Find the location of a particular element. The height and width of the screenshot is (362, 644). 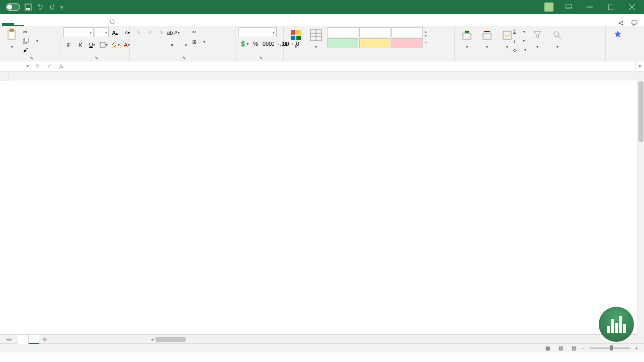

copy-button: ▾ is located at coordinates (31, 41).